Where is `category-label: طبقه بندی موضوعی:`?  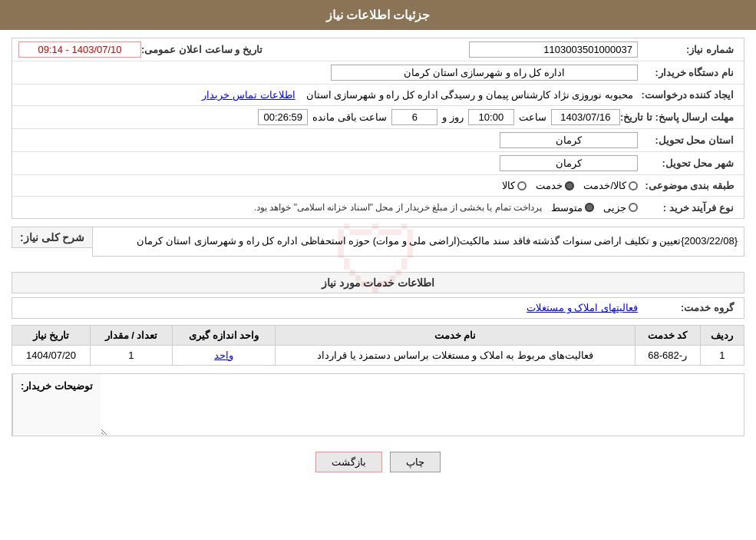 category-label: طبقه بندی موضوعی: is located at coordinates (688, 186).